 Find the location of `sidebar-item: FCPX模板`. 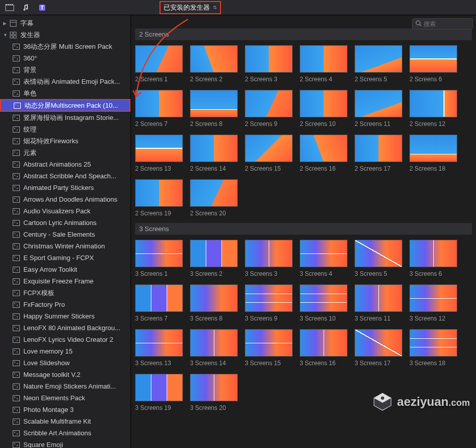

sidebar-item: FCPX模板 is located at coordinates (65, 293).